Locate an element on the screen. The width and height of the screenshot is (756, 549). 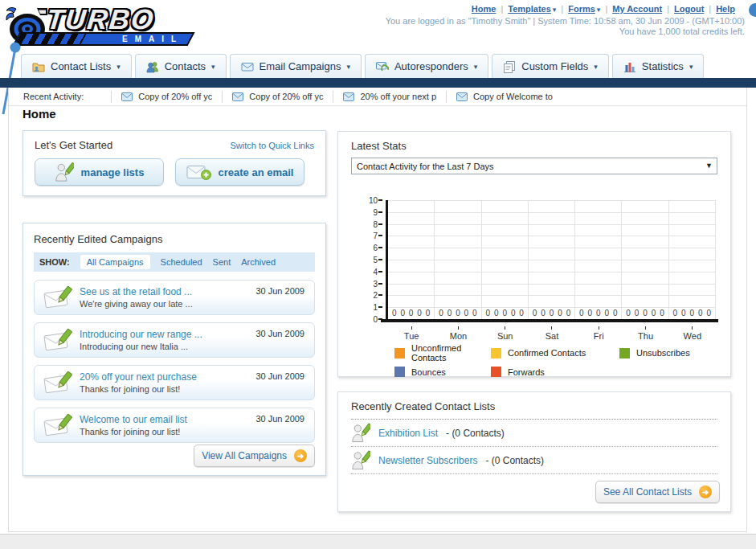
campaign-subtitle: We're giving away our late ... is located at coordinates (137, 304).